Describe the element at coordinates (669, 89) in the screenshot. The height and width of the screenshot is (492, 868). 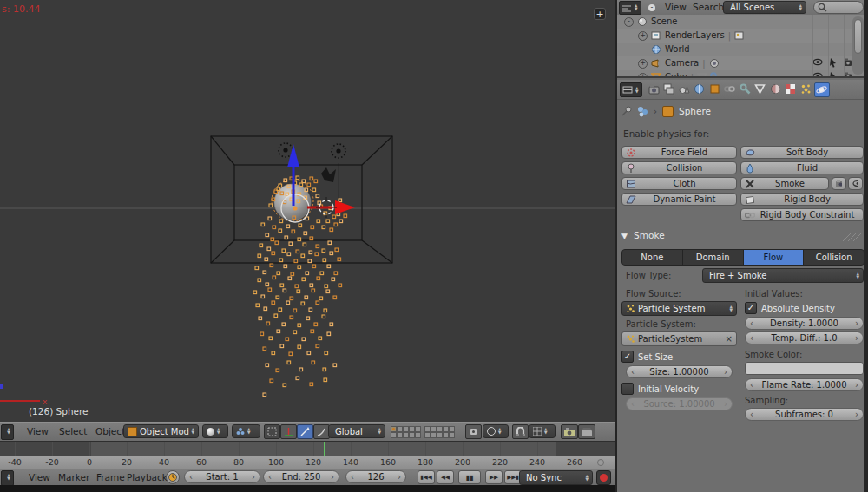
I see `tab-render-layers` at that location.